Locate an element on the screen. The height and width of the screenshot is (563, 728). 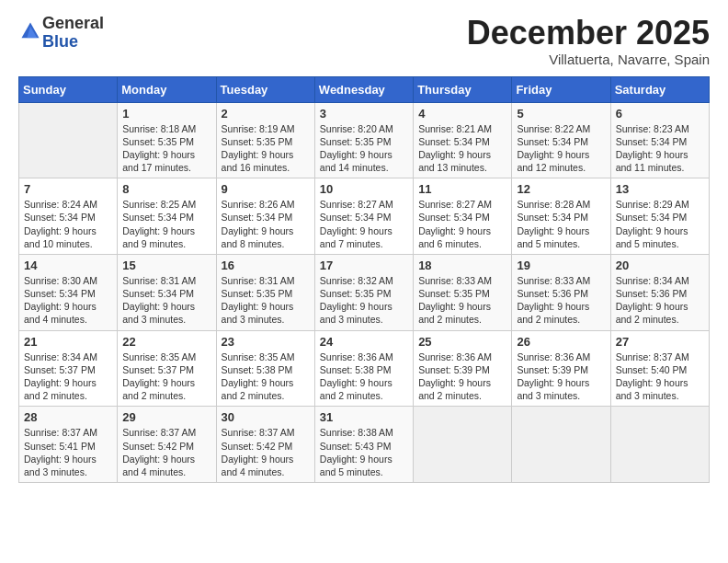
day-info: Sunrise: 8:22 AM Sunset: 5:34 PM Dayligh… is located at coordinates (561, 149).